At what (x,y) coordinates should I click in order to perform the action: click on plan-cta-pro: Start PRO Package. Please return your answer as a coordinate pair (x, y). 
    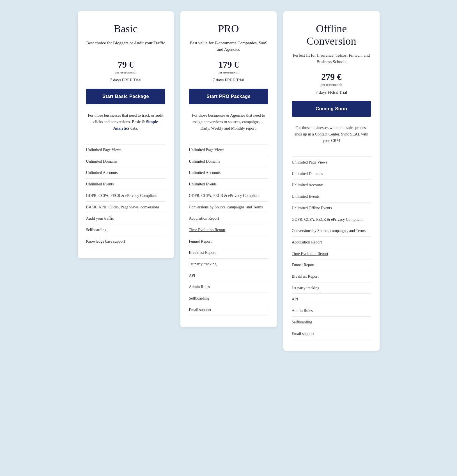
    Looking at the image, I should click on (228, 96).